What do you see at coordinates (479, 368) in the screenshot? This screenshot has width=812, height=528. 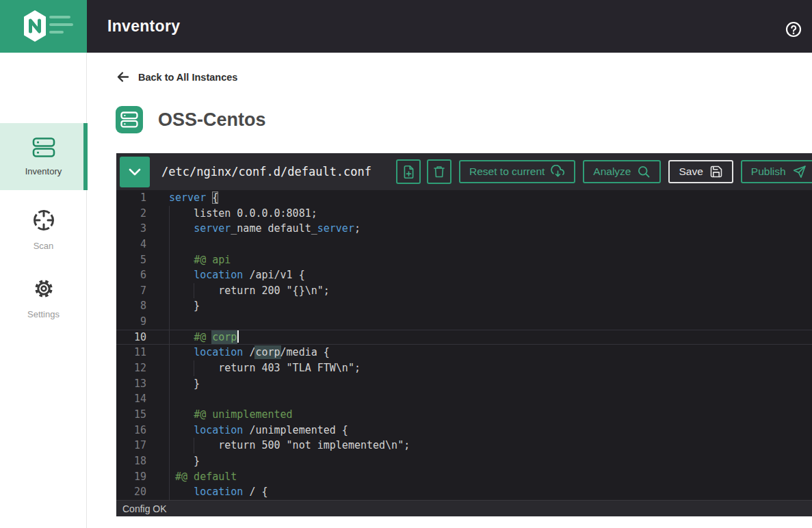 I see `code-text: return 403 "TLA FTW\n";` at bounding box center [479, 368].